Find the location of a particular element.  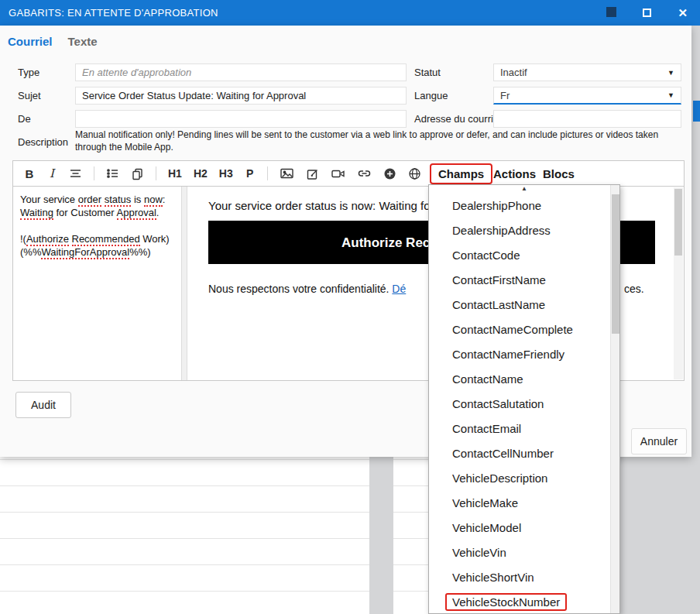

dropdown-item: ContactCode is located at coordinates (524, 255).